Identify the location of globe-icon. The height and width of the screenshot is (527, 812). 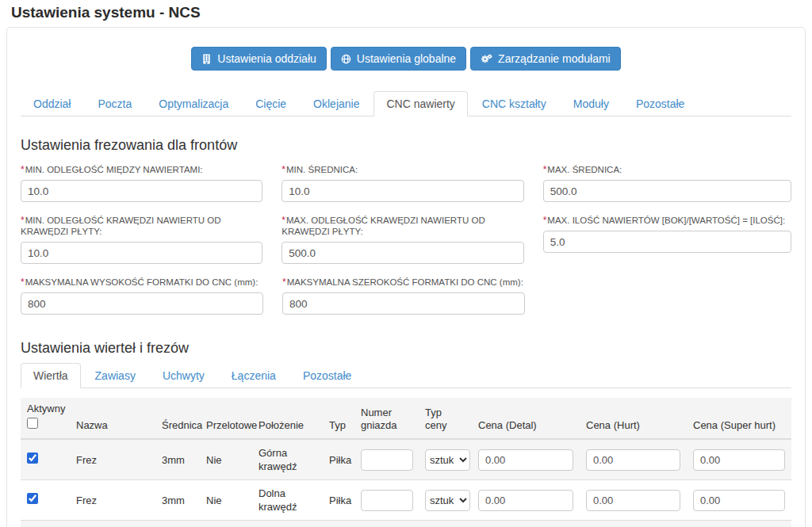
(346, 59).